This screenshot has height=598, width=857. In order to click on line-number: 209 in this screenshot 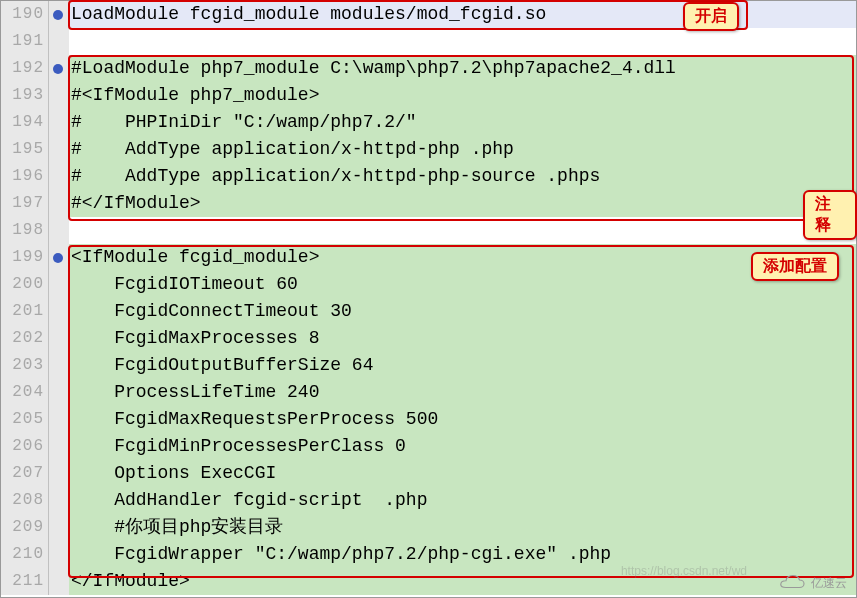, I will do `click(25, 528)`.